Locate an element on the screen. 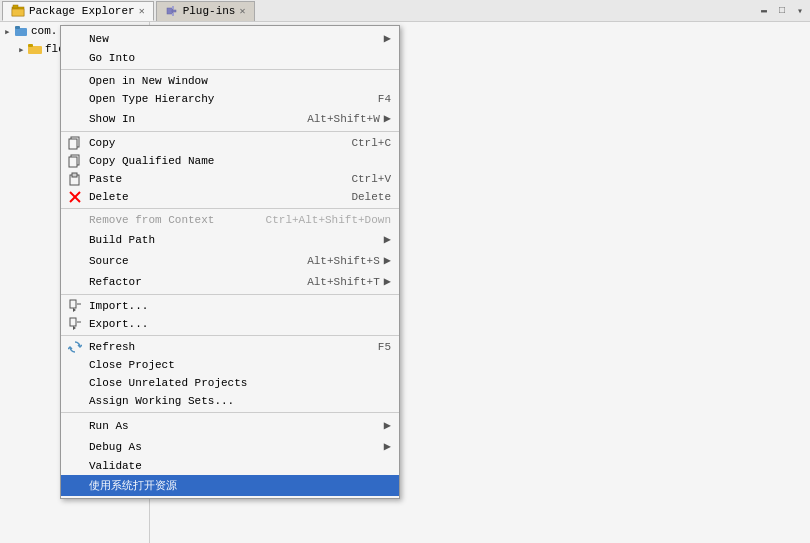 This screenshot has width=810, height=543. refresh-icon is located at coordinates (75, 347).